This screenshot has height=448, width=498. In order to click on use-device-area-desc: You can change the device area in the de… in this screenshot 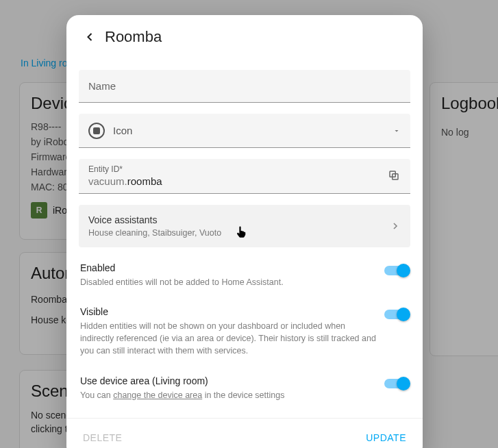, I will do `click(228, 395)`.